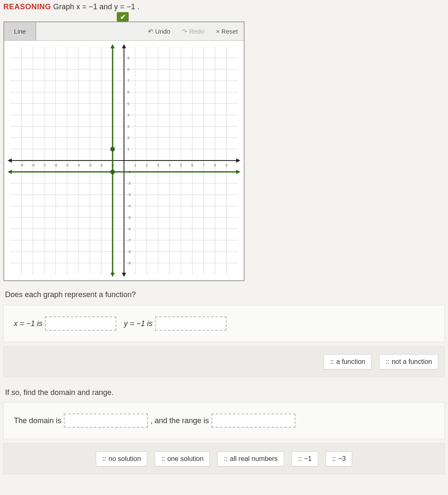  What do you see at coordinates (182, 459) in the screenshot?
I see `chip-one-solution: :: one solution` at bounding box center [182, 459].